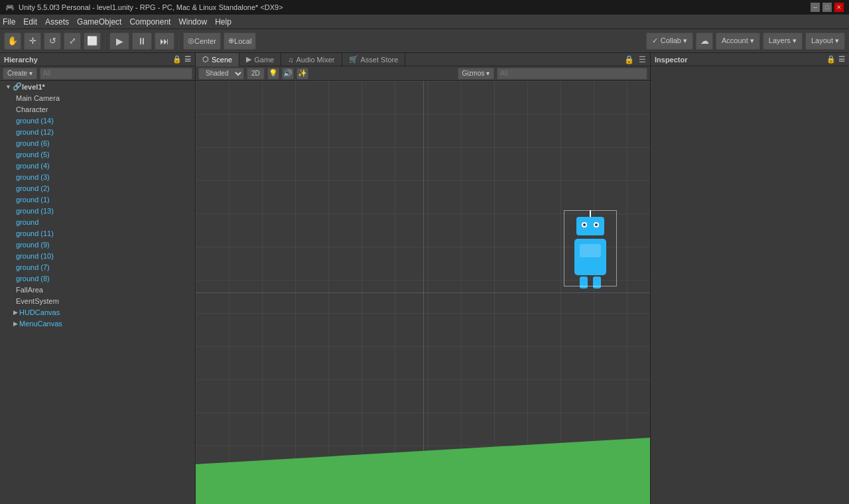 This screenshot has height=504, width=849. I want to click on hierarchy-menu-icon: ☰, so click(188, 60).